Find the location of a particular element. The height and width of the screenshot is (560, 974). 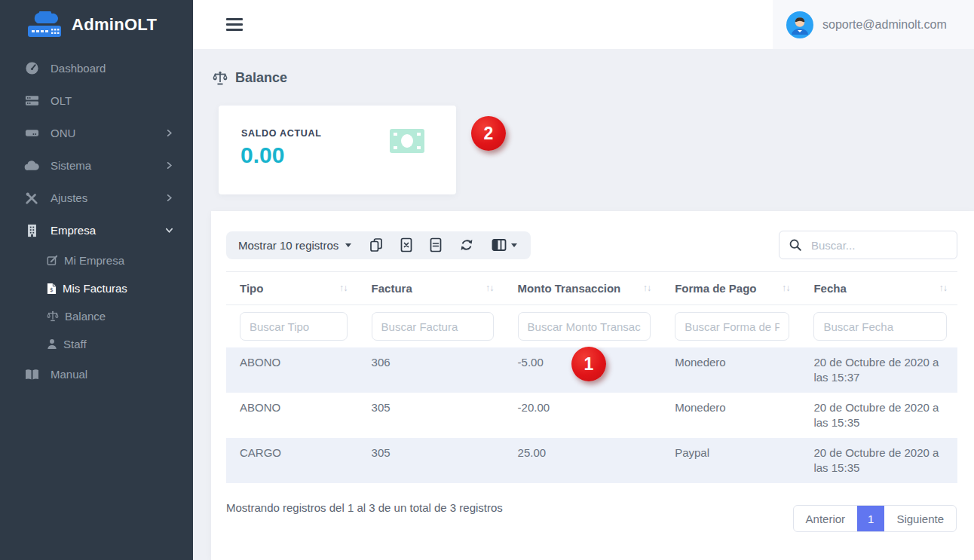

sidebar-item-manual: Manual is located at coordinates (96, 374).